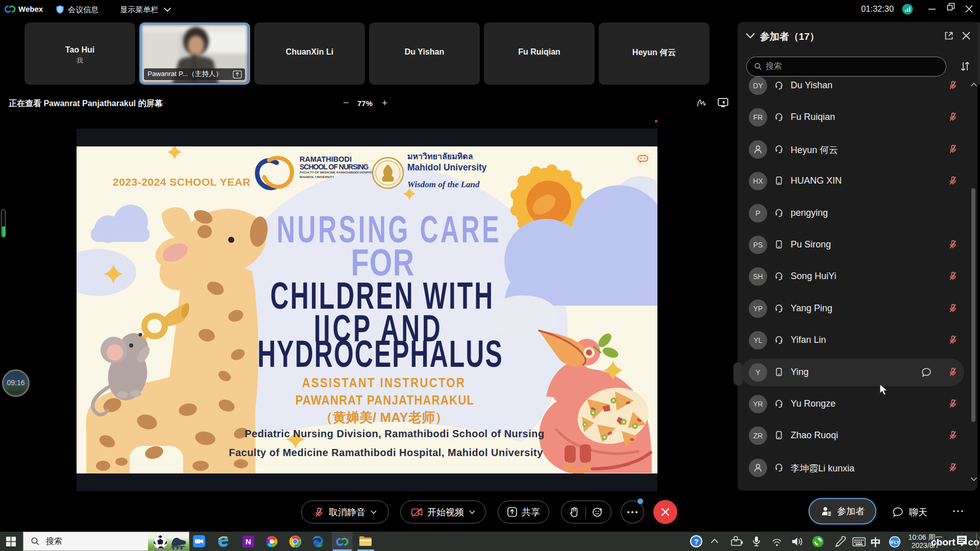 The width and height of the screenshot is (980, 551). Describe the element at coordinates (326, 159) in the screenshot. I see `svg-text: RAMATHIBODI` at that location.